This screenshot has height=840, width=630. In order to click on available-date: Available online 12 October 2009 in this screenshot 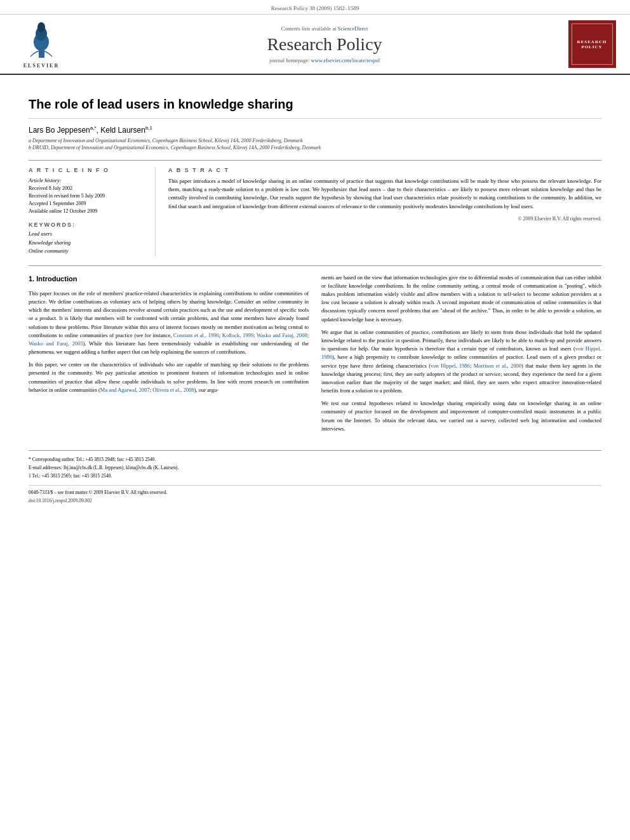, I will do `click(87, 211)`.